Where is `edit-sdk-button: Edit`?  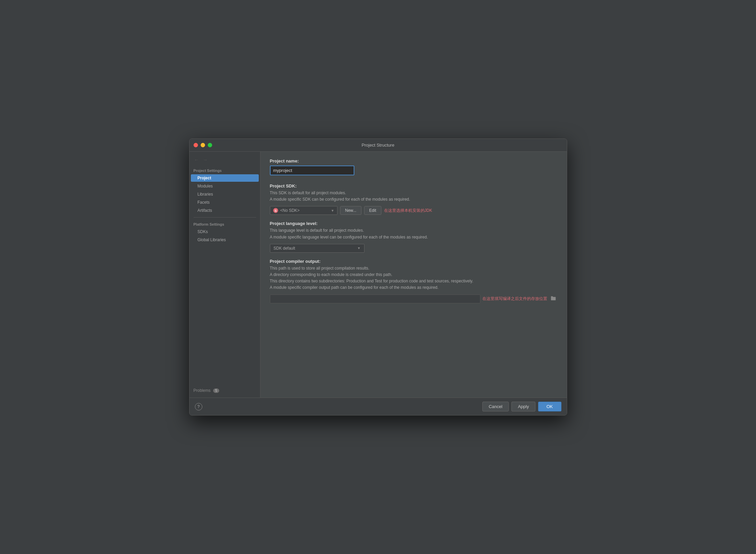
edit-sdk-button: Edit is located at coordinates (373, 210).